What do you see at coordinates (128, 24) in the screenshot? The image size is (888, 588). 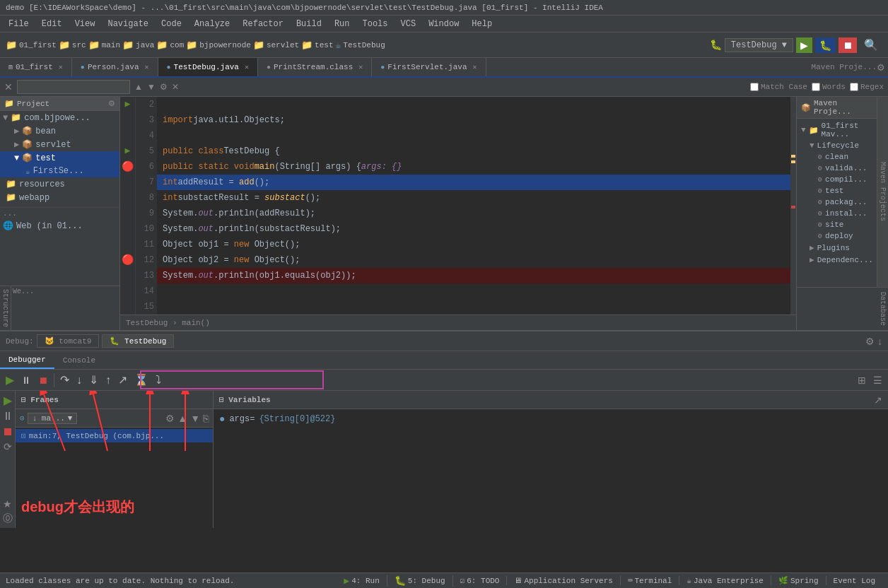 I see `menu-navigate: Navigate` at bounding box center [128, 24].